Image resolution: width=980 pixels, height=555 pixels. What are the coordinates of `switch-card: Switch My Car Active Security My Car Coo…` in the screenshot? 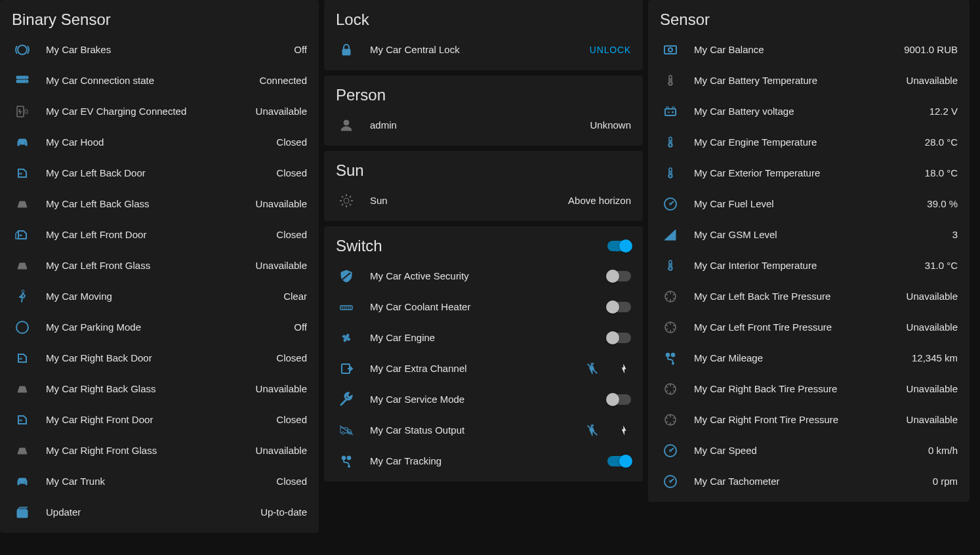 It's located at (483, 354).